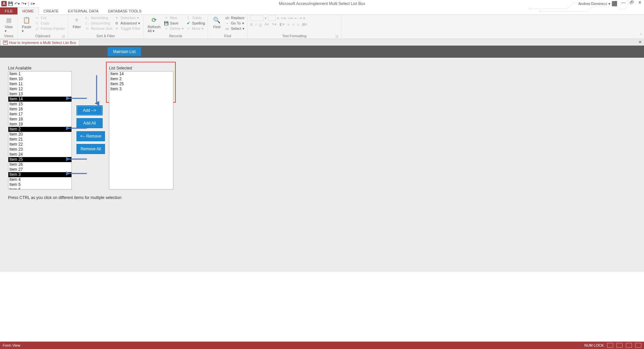 This screenshot has width=644, height=349. I want to click on list-item: Item 19, so click(40, 124).